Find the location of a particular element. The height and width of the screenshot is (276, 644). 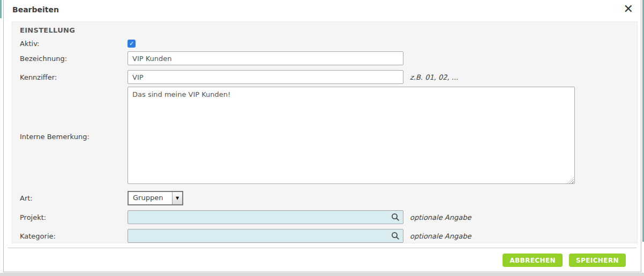

background-bottom-band is located at coordinates (322, 274).